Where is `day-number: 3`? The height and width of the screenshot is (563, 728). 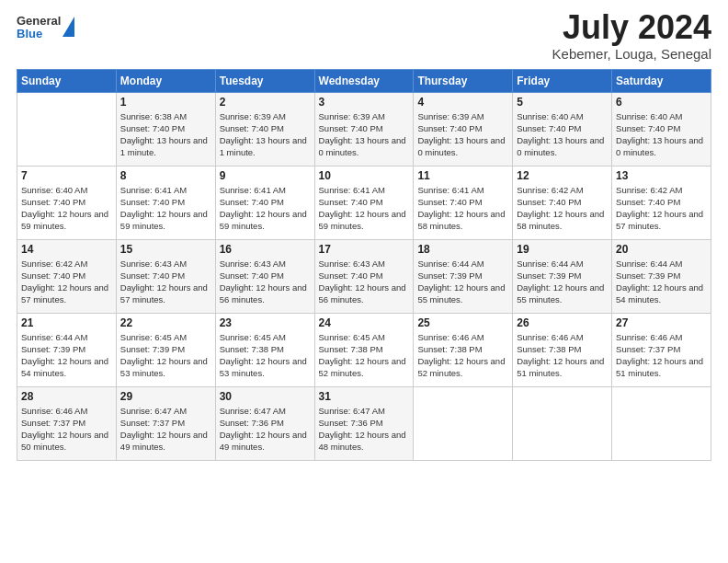 day-number: 3 is located at coordinates (364, 102).